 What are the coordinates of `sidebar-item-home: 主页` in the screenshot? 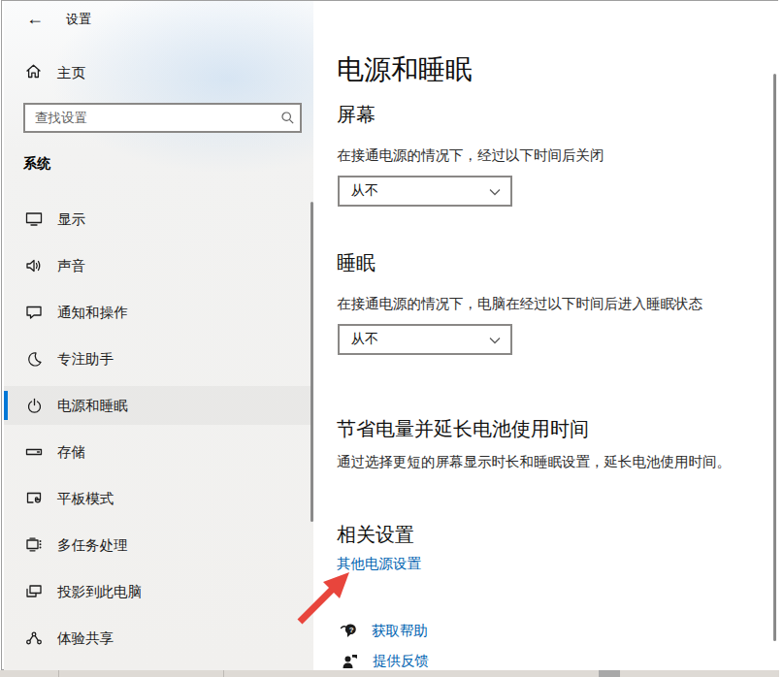 It's located at (159, 73).